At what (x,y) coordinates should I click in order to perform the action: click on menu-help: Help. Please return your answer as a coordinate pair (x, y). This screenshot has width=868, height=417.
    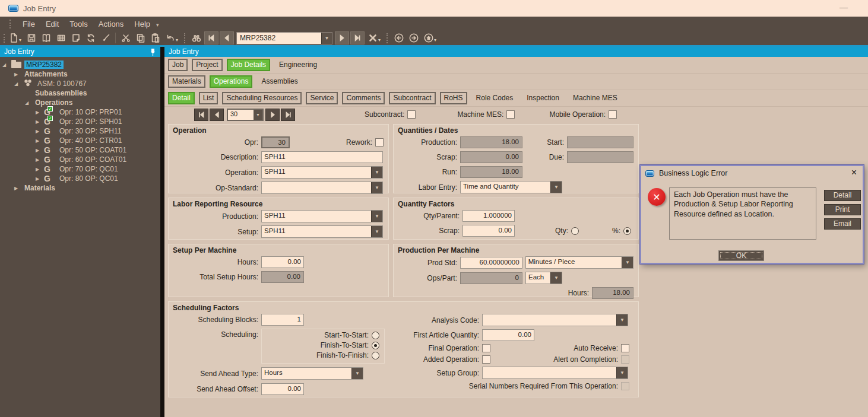
    Looking at the image, I should click on (142, 24).